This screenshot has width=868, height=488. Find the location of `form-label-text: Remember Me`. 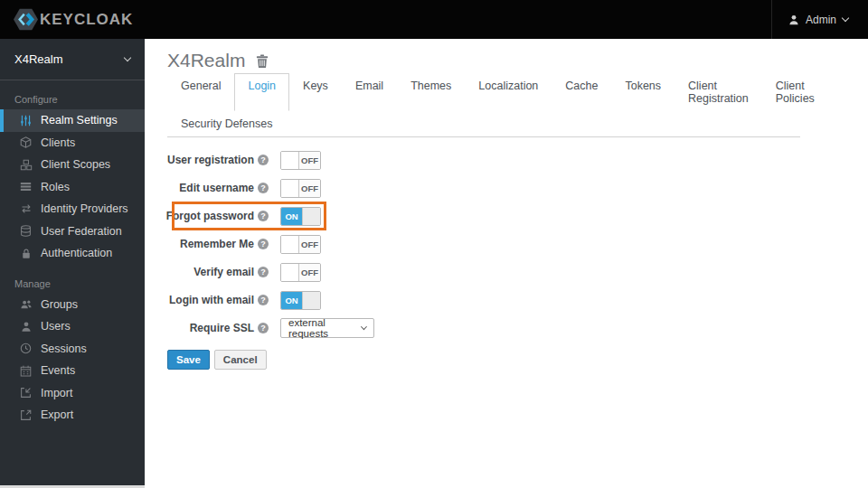

form-label-text: Remember Me is located at coordinates (217, 244).